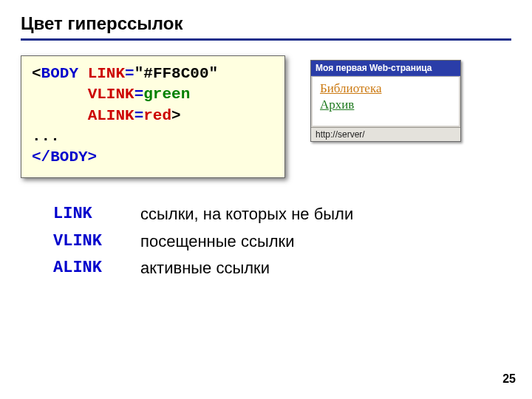 The width and height of the screenshot is (532, 399). I want to click on preview-link-unvisited: Библиотека, so click(386, 89).